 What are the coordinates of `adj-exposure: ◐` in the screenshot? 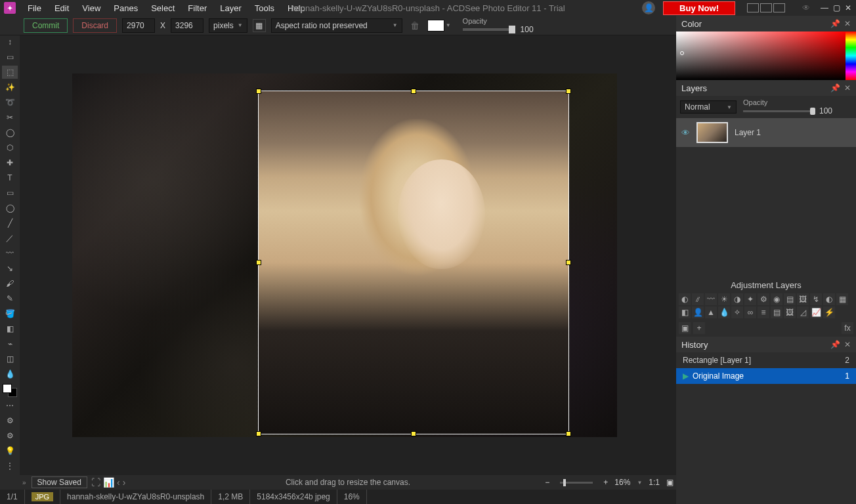 It's located at (685, 299).